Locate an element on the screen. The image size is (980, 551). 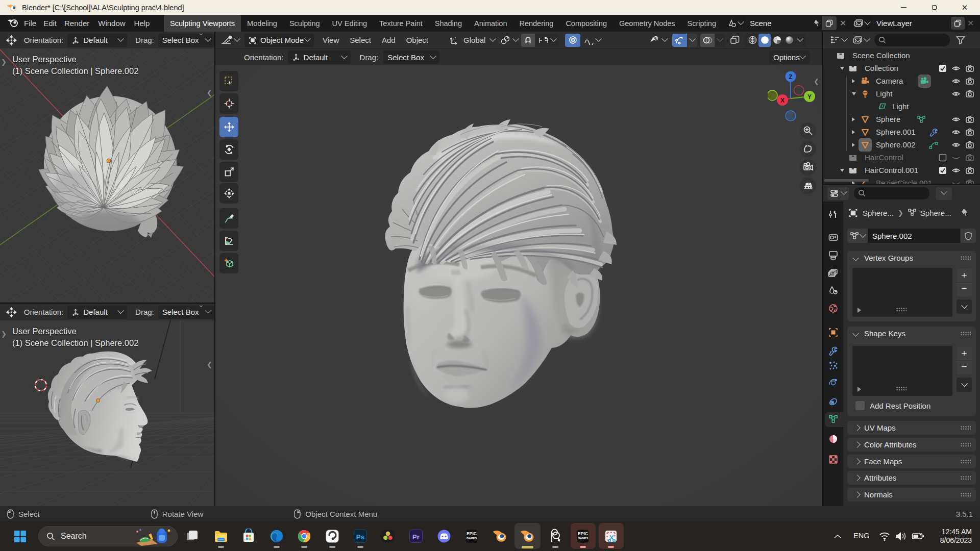
svg-text: X is located at coordinates (782, 101).